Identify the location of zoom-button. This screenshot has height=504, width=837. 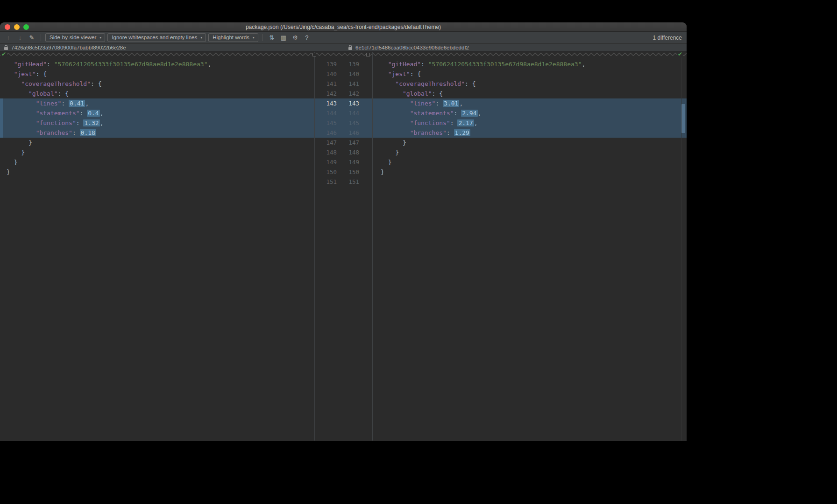
(26, 27).